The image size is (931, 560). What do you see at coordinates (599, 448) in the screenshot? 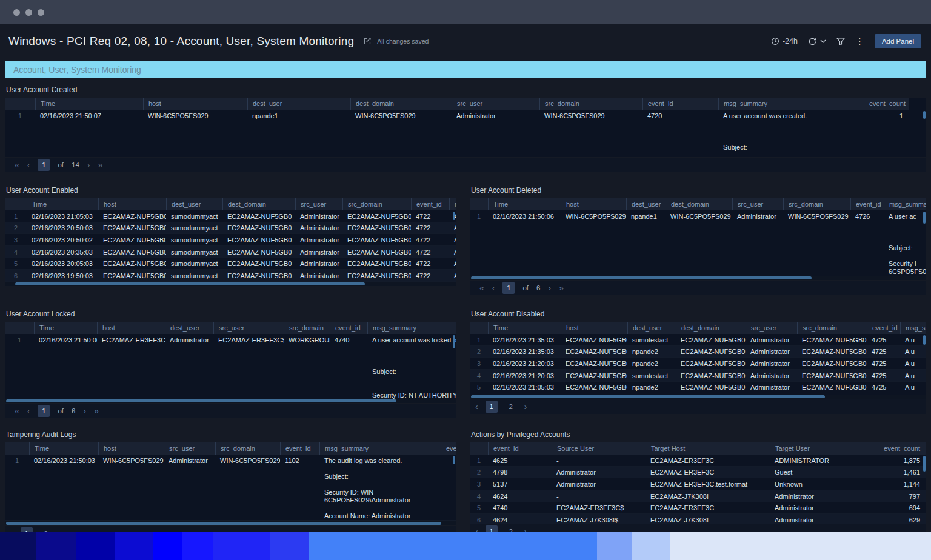
I see `column-header-source-user: Source User` at bounding box center [599, 448].